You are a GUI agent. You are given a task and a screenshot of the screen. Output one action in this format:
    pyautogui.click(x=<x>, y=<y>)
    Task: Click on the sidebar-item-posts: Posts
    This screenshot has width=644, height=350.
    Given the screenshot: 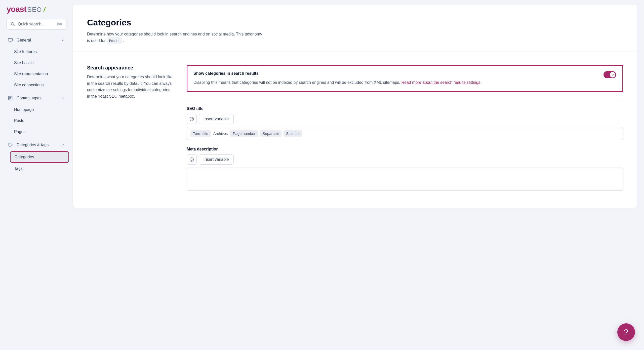 What is the action you would take?
    pyautogui.click(x=39, y=121)
    